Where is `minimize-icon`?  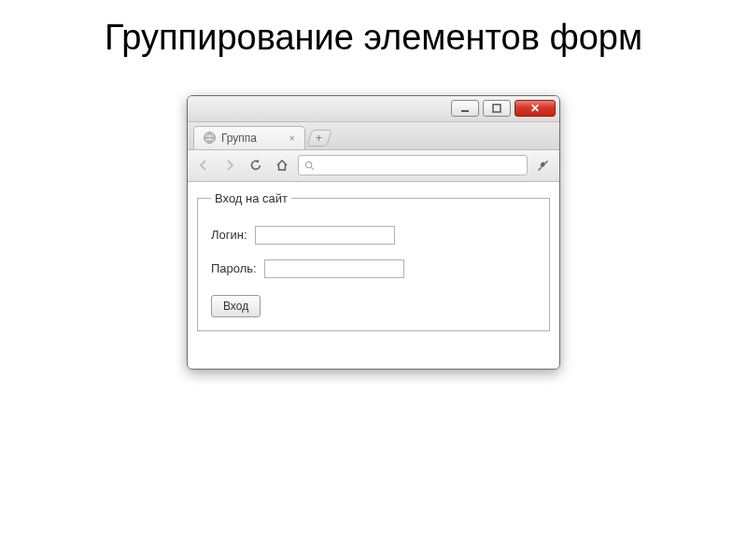 minimize-icon is located at coordinates (465, 108).